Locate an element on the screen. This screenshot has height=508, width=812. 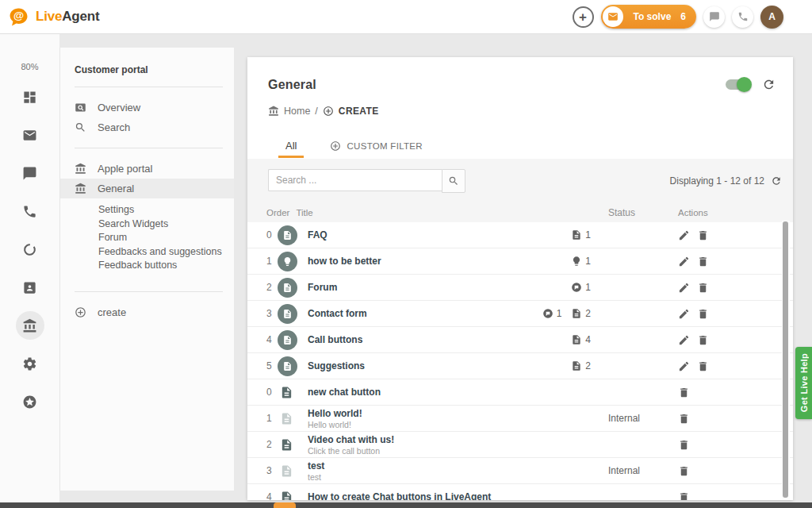
page-title: General is located at coordinates (520, 85).